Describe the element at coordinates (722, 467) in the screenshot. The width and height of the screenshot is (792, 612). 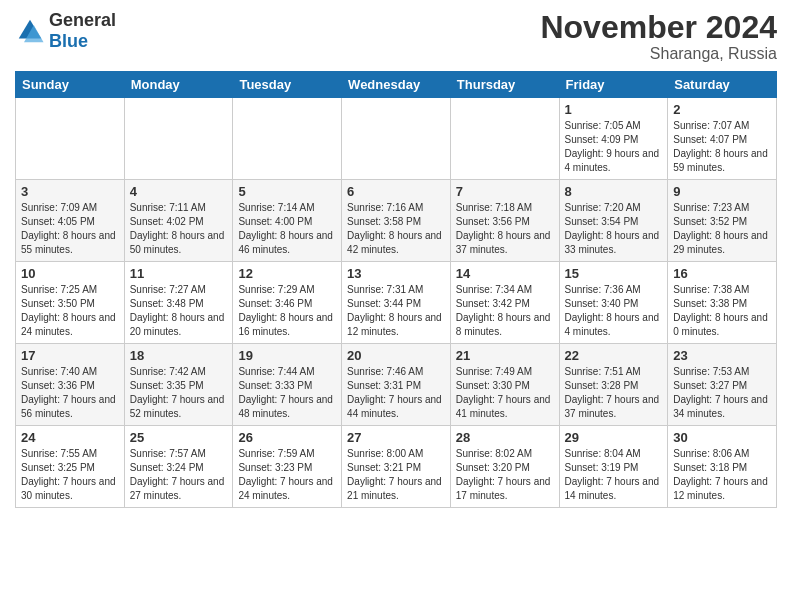
I see `calendar-cell: 30Sunrise: 8:06 AM Sunset: 3:18 PM Dayli…` at that location.